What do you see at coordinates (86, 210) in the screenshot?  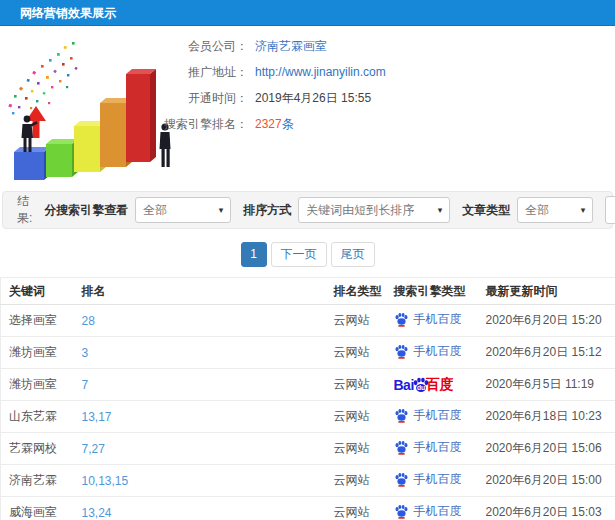 I see `engine-filter-label: 分搜索引擎查看` at bounding box center [86, 210].